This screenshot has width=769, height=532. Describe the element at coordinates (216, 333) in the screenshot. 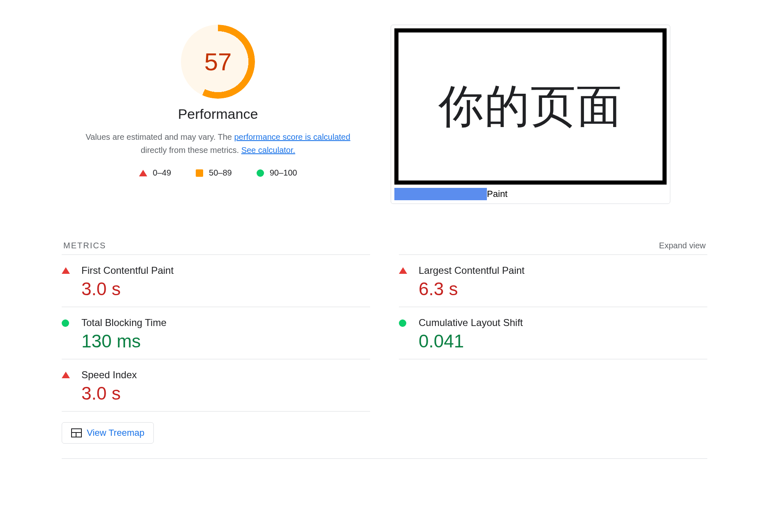

I see `metrics-col-left: First Contentful Paint 3.0 s Total Block…` at that location.